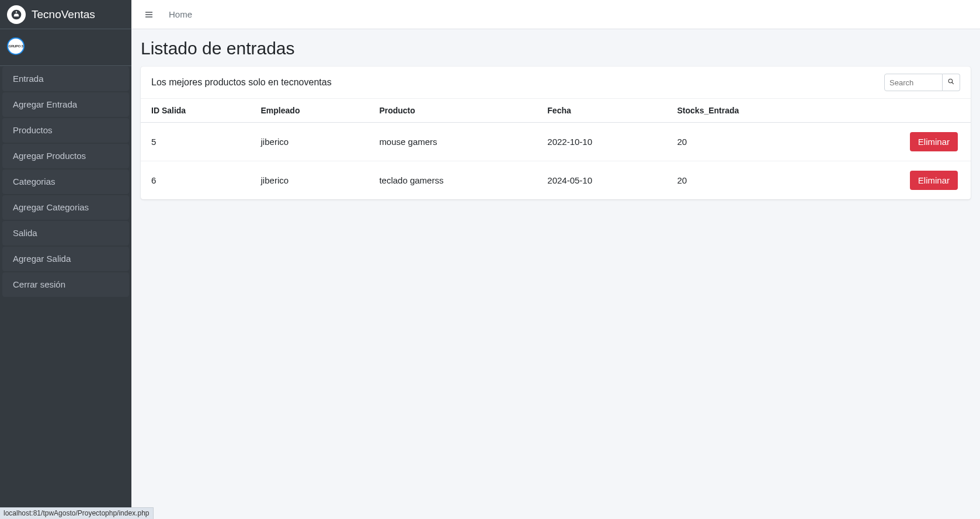 The width and height of the screenshot is (980, 519). I want to click on avatar-text: GRUPO 3, so click(16, 46).